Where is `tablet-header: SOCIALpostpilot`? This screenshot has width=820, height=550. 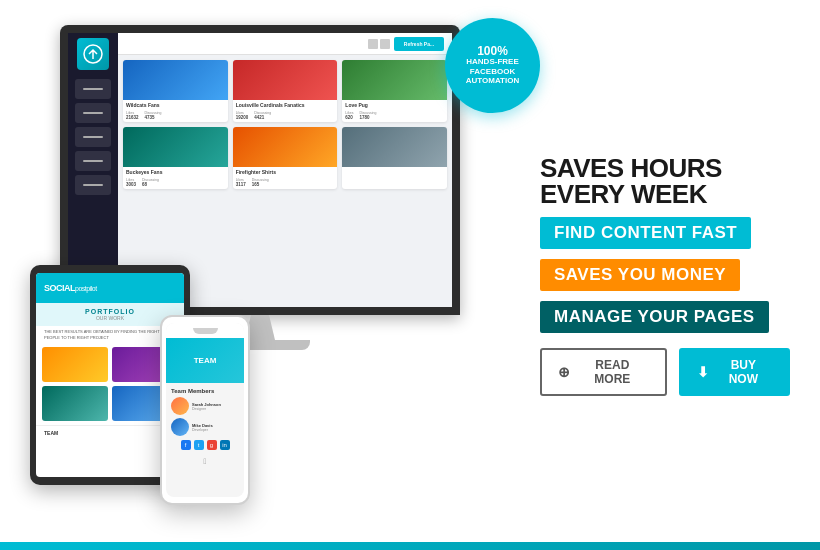 tablet-header: SOCIALpostpilot is located at coordinates (110, 288).